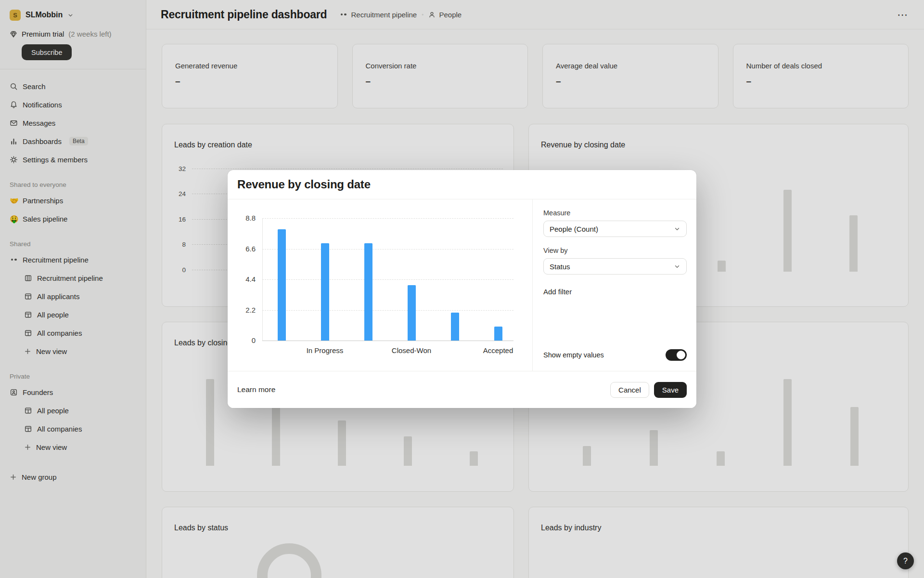  What do you see at coordinates (388, 341) in the screenshot?
I see `baseline` at bounding box center [388, 341].